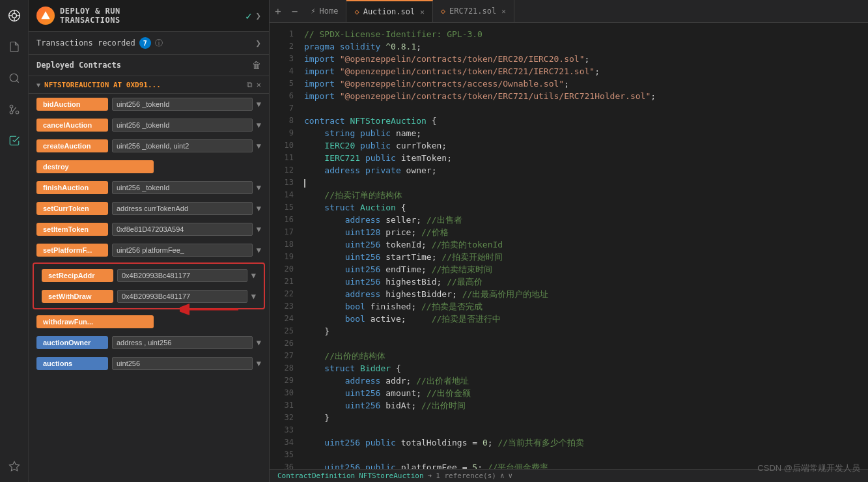  What do you see at coordinates (148, 16) in the screenshot?
I see `plugin-header: DEPLOY & RUN TRANSACTIONS ✓ ❯` at bounding box center [148, 16].